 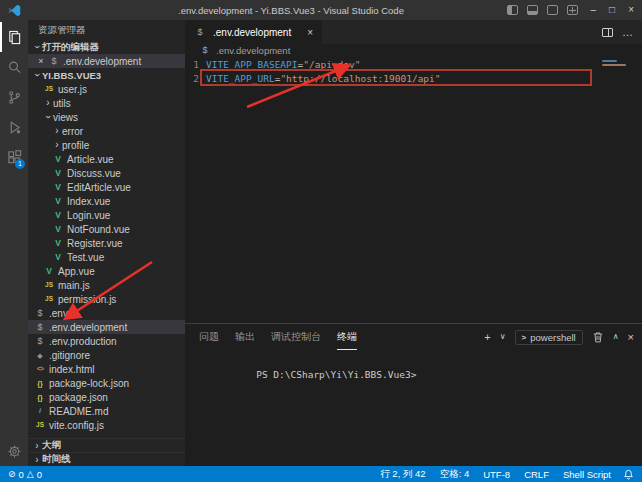 I want to click on tree-item-Discuss.vue: VDiscuss.vue, so click(x=106, y=173).